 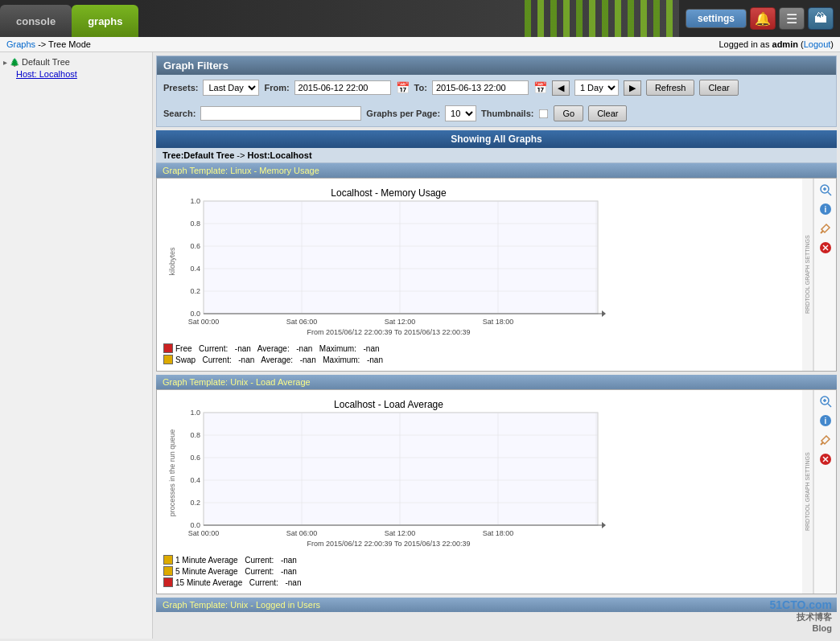 What do you see at coordinates (821, 18) in the screenshot?
I see `chart-icon-button: 🏔` at bounding box center [821, 18].